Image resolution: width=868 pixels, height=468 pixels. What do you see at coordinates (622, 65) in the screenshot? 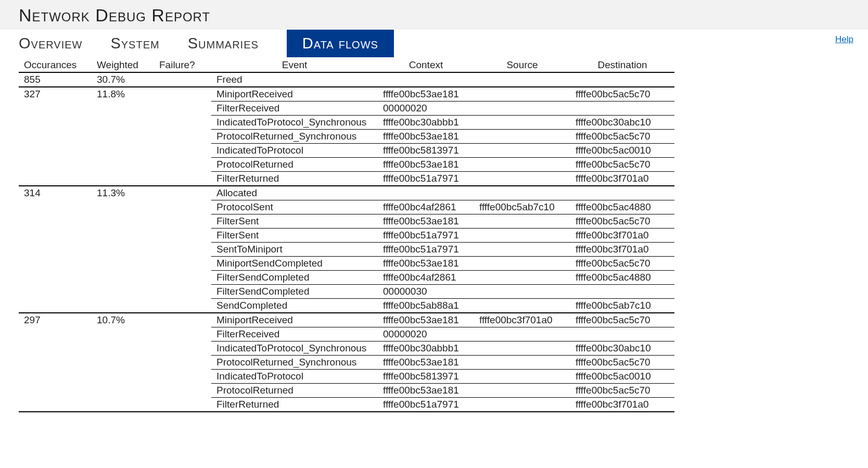
I see `col-destination: Destination` at bounding box center [622, 65].